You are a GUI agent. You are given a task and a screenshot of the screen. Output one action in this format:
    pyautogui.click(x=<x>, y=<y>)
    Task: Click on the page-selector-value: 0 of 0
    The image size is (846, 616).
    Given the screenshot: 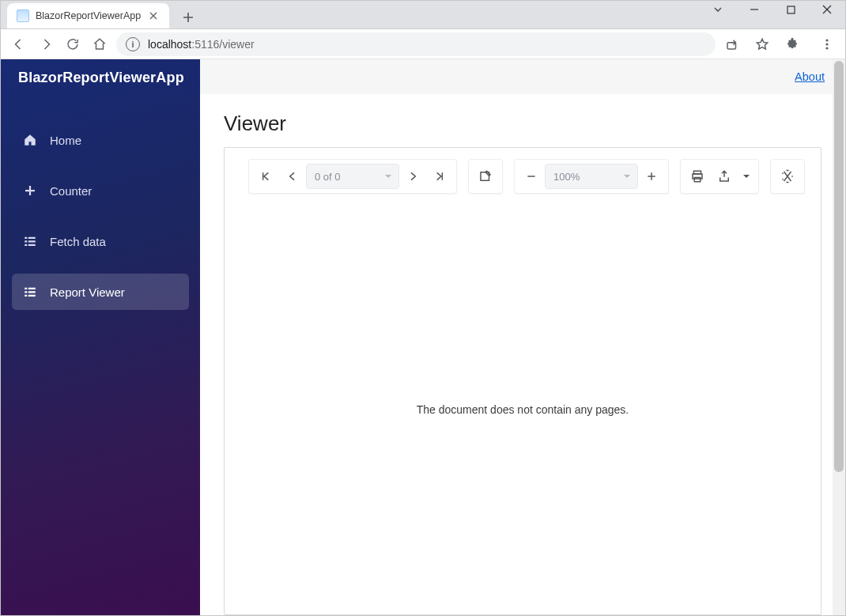 What is the action you would take?
    pyautogui.click(x=327, y=177)
    